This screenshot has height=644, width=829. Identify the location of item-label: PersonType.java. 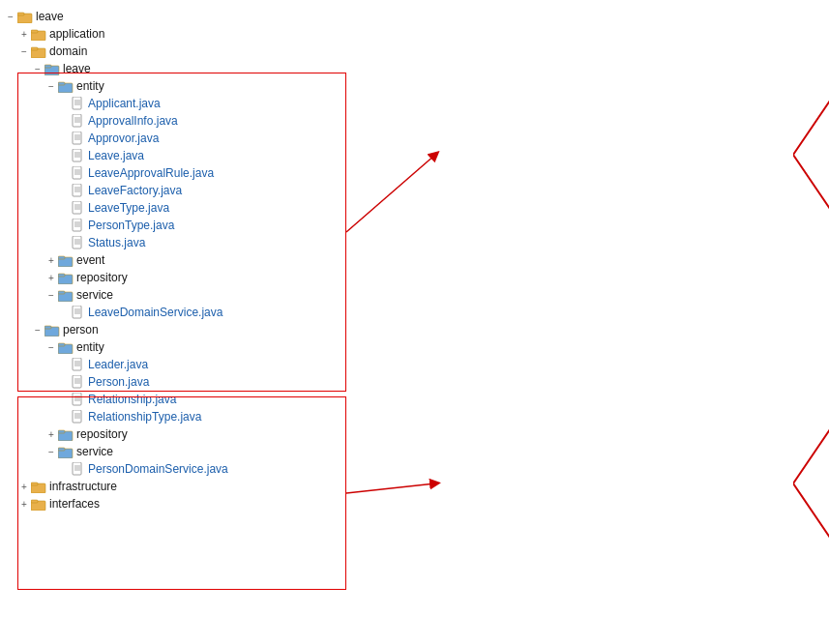
(132, 225).